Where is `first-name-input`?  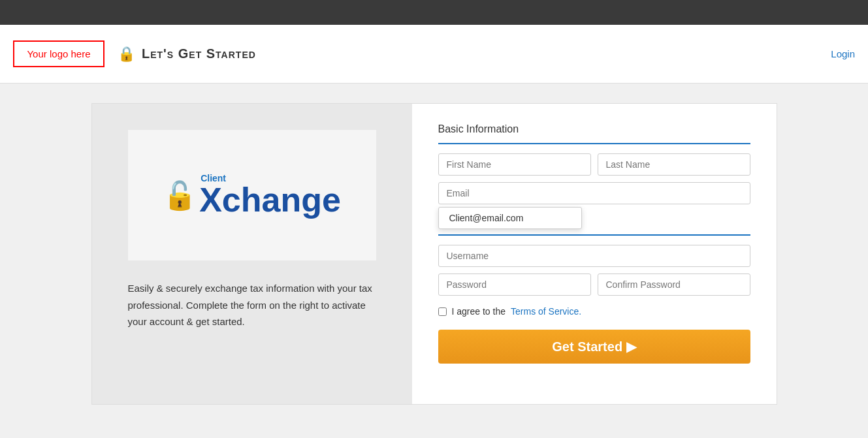 first-name-input is located at coordinates (515, 164).